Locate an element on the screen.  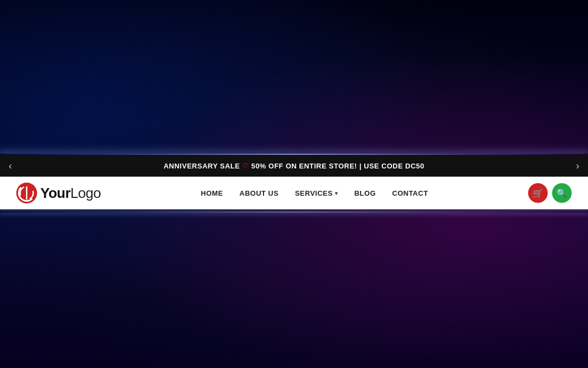
cart-icon: 🛒 is located at coordinates (538, 193).